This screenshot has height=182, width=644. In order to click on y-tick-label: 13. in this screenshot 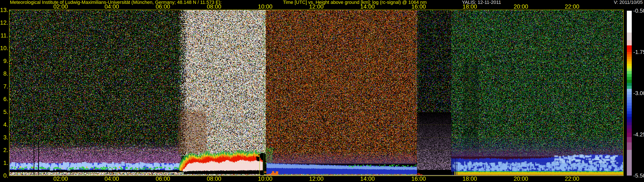, I will do `click(4, 10)`.